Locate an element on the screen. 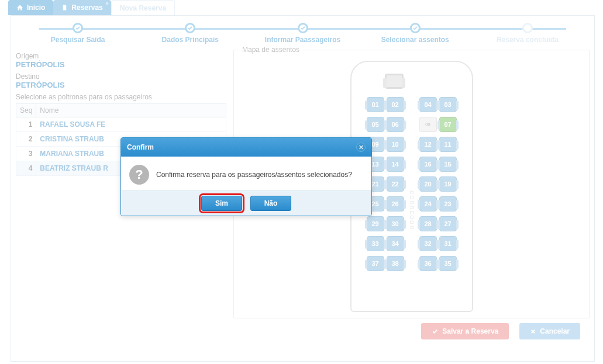 The width and height of the screenshot is (603, 364). seat-05: 05 is located at coordinates (375, 124).